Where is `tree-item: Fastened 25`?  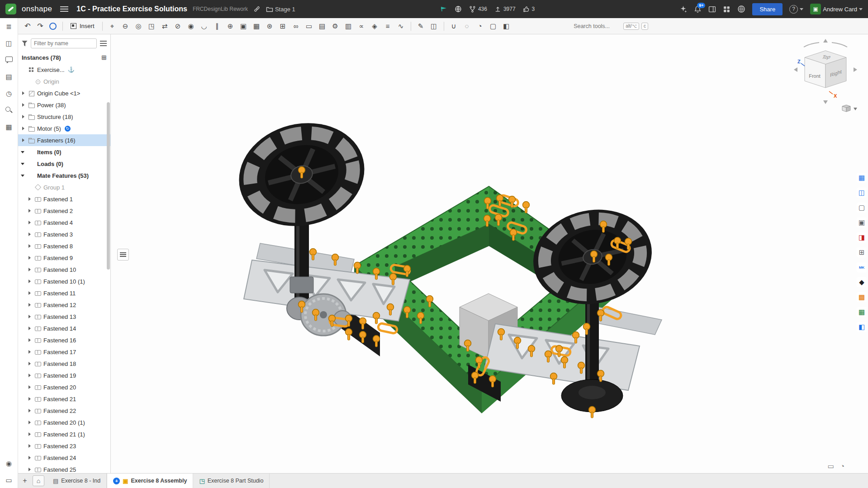 tree-item: Fastened 25 is located at coordinates (64, 468).